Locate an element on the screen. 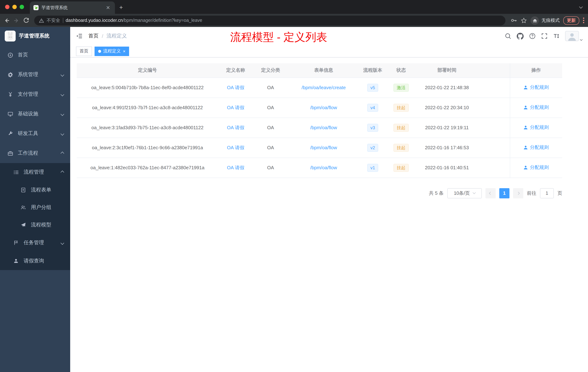 This screenshot has height=372, width=588. prev-page-button is located at coordinates (491, 193).